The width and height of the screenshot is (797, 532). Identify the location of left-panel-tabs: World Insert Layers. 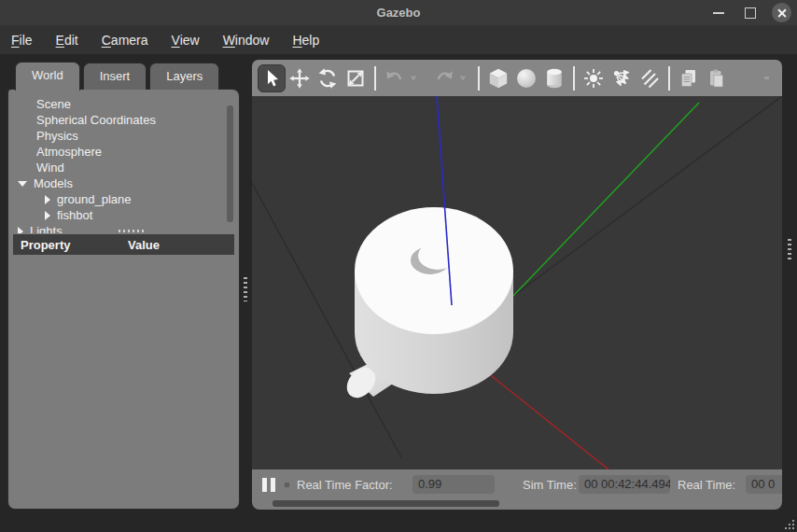
(118, 77).